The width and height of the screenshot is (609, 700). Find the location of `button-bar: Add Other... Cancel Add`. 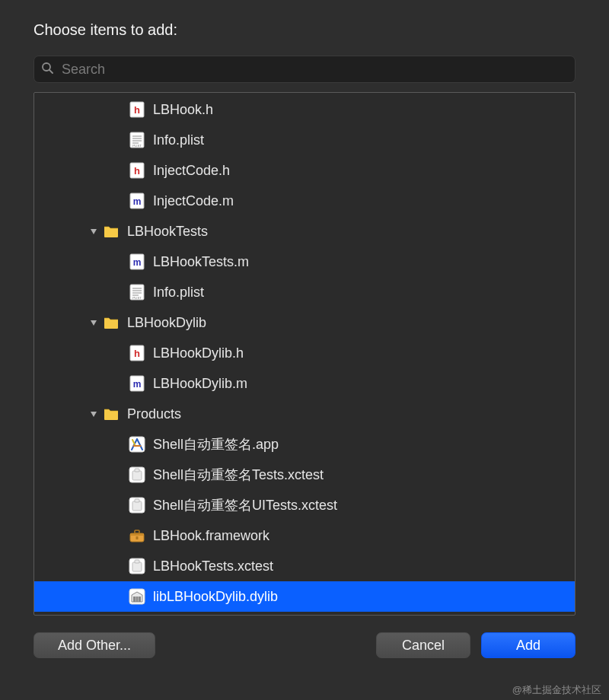

button-bar: Add Other... Cancel Add is located at coordinates (304, 645).